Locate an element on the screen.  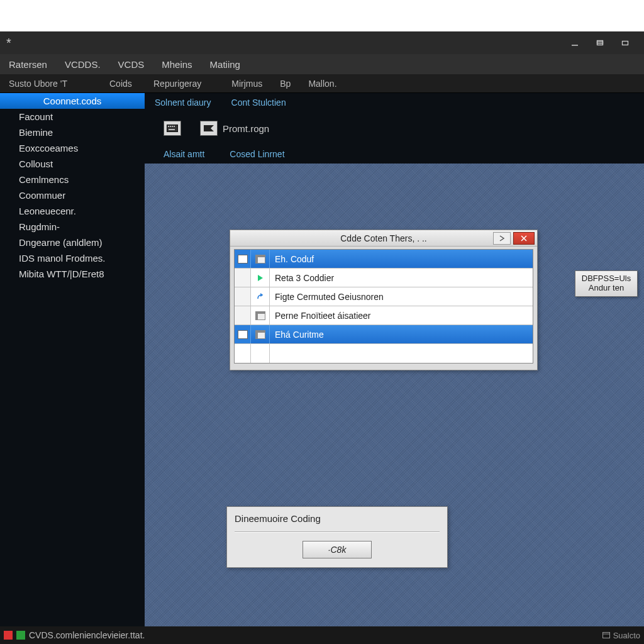
sec-item-3: Mirjmus is located at coordinates (247, 83).